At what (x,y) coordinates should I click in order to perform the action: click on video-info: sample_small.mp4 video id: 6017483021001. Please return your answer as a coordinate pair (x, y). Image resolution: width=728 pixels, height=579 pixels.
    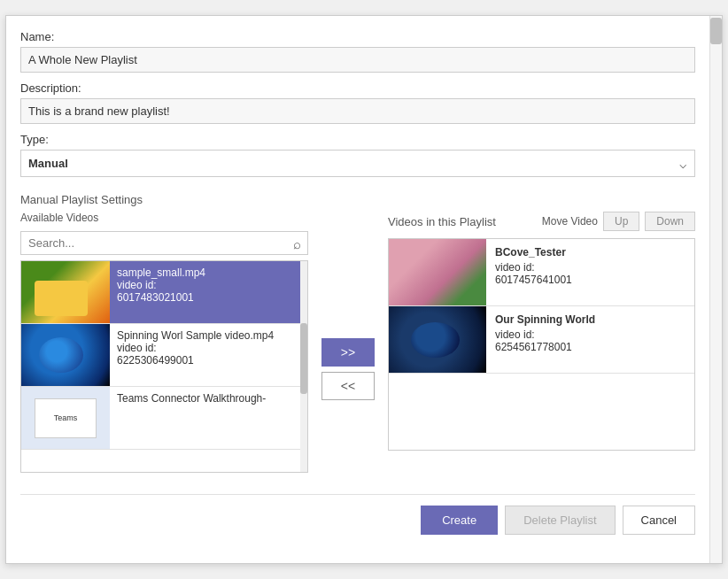
    Looking at the image, I should click on (209, 292).